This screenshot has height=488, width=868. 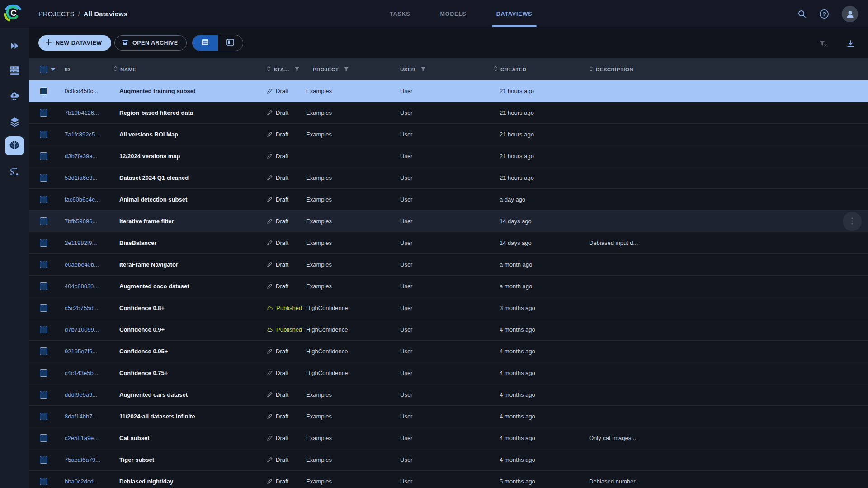 I want to click on table-row: c4c143e5b...Confidence 0.75+DraftHighCon…, so click(x=448, y=373).